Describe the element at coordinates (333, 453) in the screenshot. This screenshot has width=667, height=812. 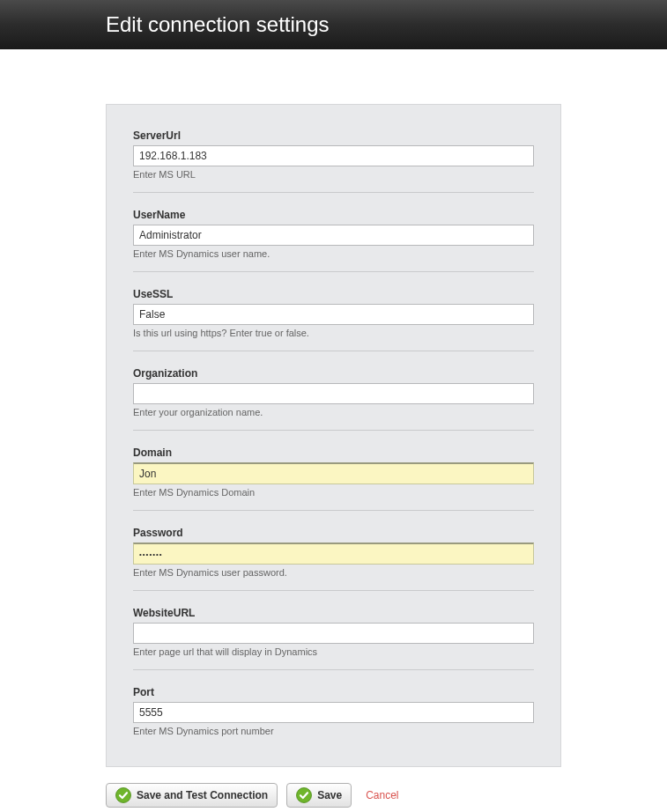
I see `domain-label: Domain` at that location.